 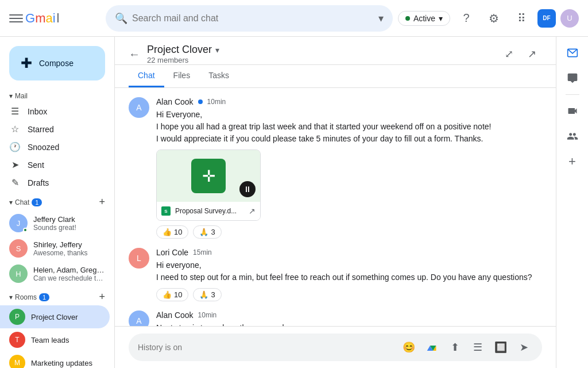 What do you see at coordinates (69, 278) in the screenshot?
I see `chat-item-preview: Can we reschedule the meeti...` at bounding box center [69, 278].